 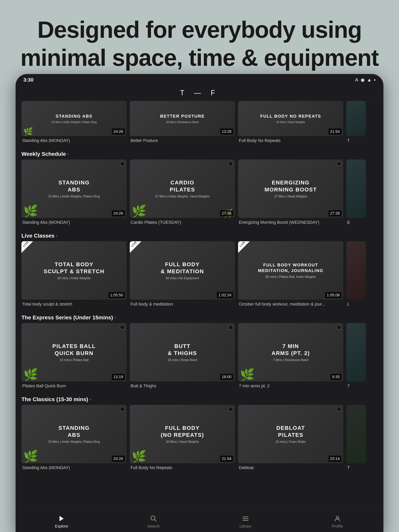 What do you see at coordinates (291, 356) in the screenshot?
I see `card-express-3: 🌿 7 MINARMS (PT. 2) 7 Mins | Resistance …` at bounding box center [291, 356].